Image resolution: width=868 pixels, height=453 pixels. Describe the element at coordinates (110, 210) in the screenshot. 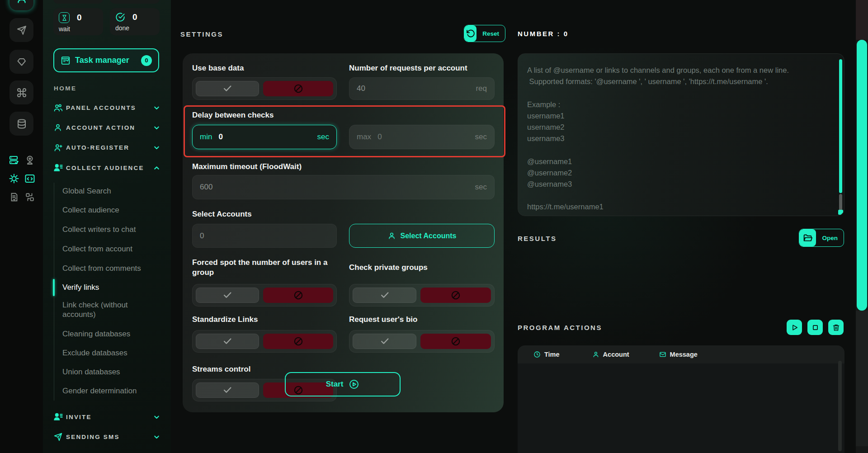

I see `sidebar-item-collect-audience-sub: Collect audience` at that location.